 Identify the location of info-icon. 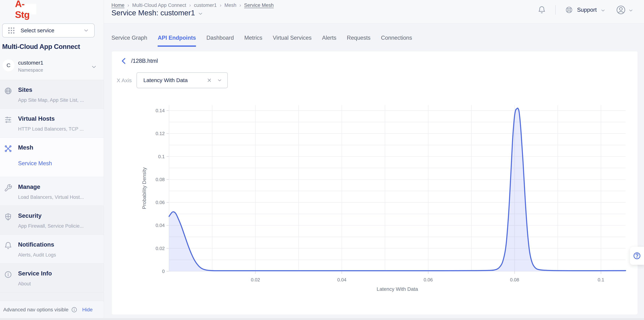
(74, 310).